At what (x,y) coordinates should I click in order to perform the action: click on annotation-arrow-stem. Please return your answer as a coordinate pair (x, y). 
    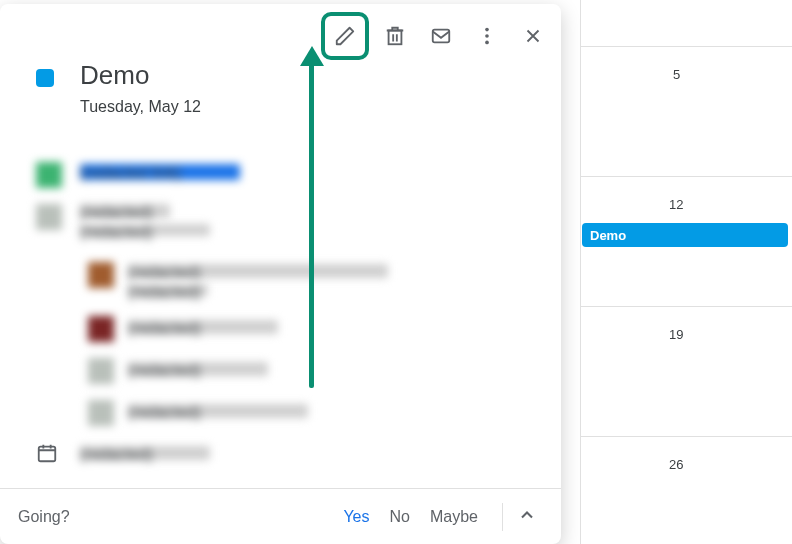
    Looking at the image, I should click on (312, 224).